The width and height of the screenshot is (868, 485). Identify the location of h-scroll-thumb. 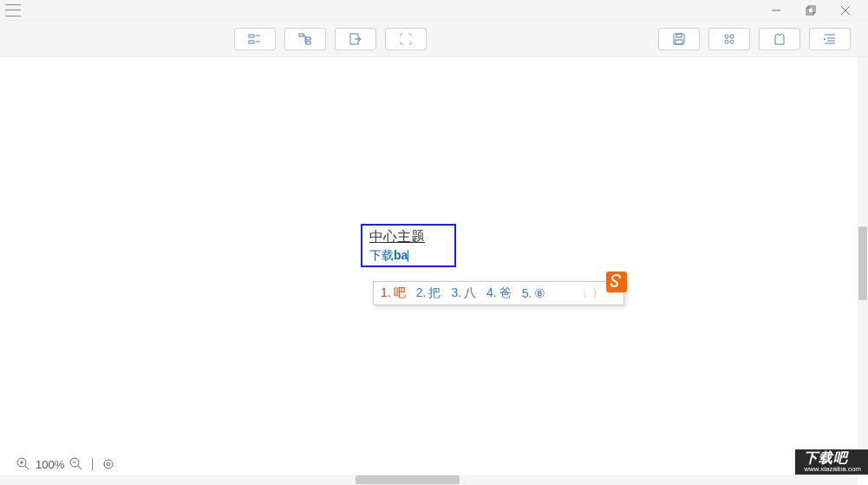
(408, 480).